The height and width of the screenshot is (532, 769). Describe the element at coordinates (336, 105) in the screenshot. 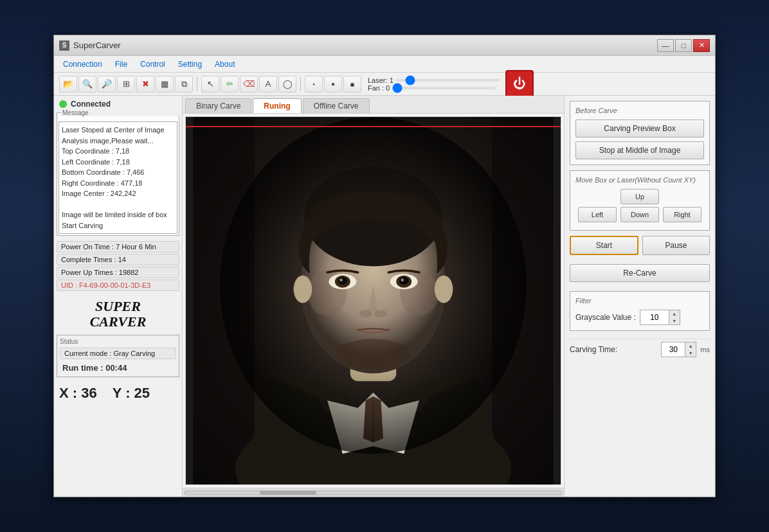

I see `tab-offline-carve: Offline Carve` at that location.